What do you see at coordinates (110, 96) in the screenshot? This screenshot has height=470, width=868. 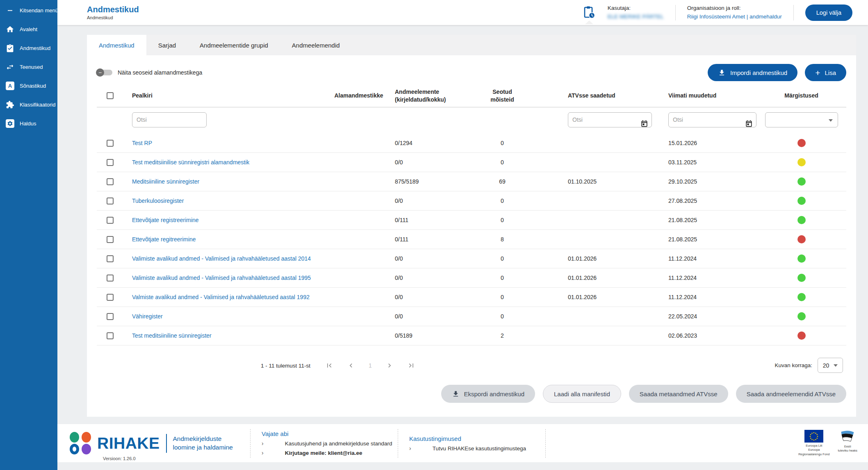 I see `select-all-checkbox` at bounding box center [110, 96].